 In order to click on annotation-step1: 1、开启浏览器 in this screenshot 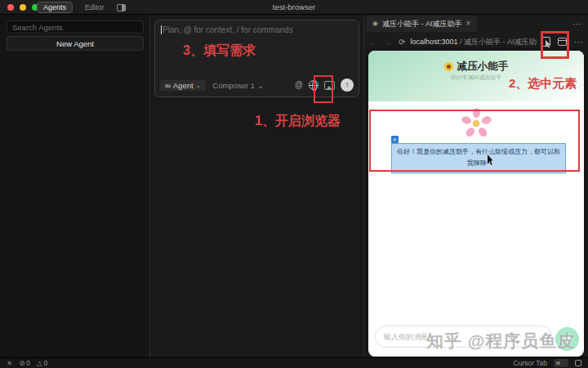, I will do `click(297, 121)`.